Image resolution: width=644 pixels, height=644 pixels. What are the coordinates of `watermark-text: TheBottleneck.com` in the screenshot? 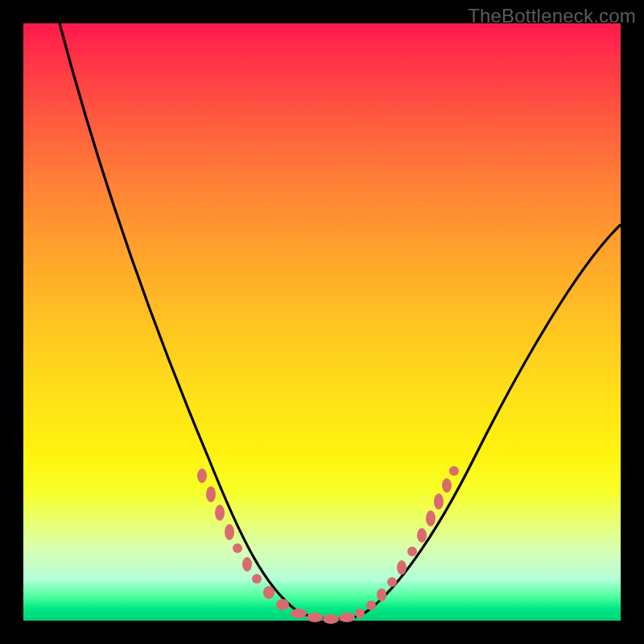 It's located at (552, 16).